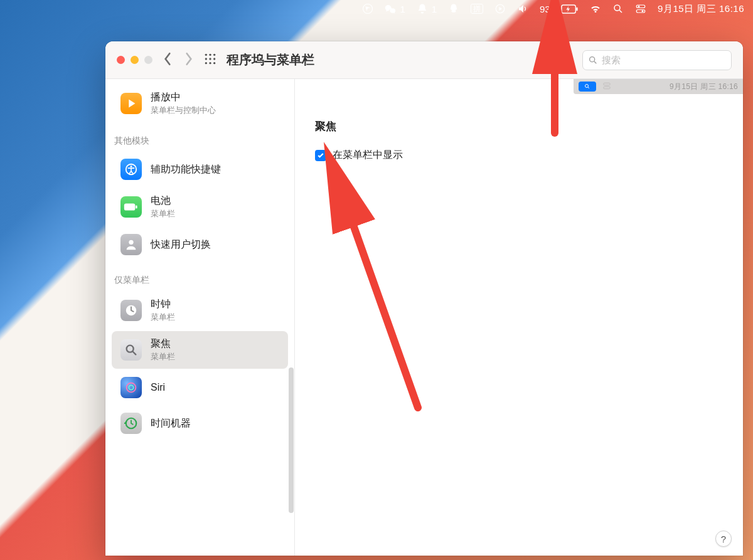  I want to click on user-icon, so click(131, 245).